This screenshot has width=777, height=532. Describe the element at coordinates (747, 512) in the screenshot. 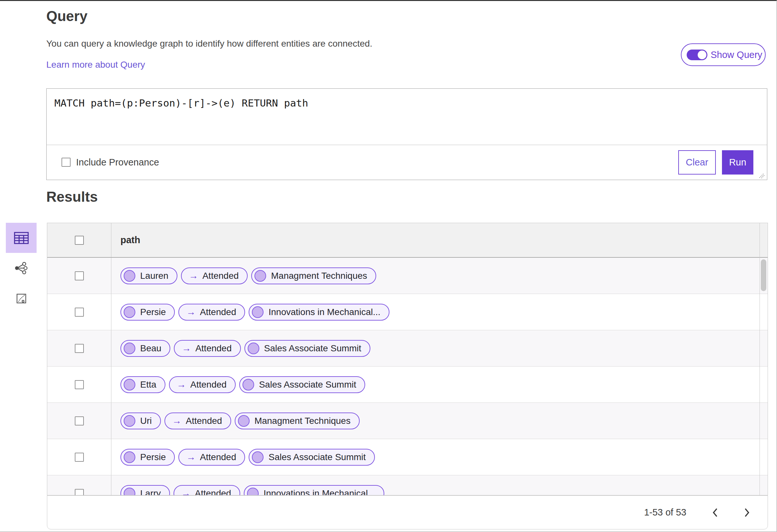

I see `next-page-button` at that location.